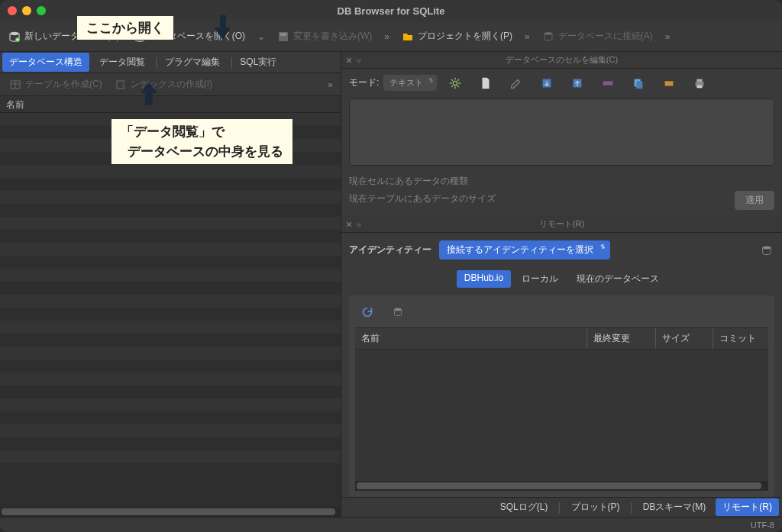 This screenshot has width=782, height=532. Describe the element at coordinates (562, 132) in the screenshot. I see `cell-textarea` at that location.